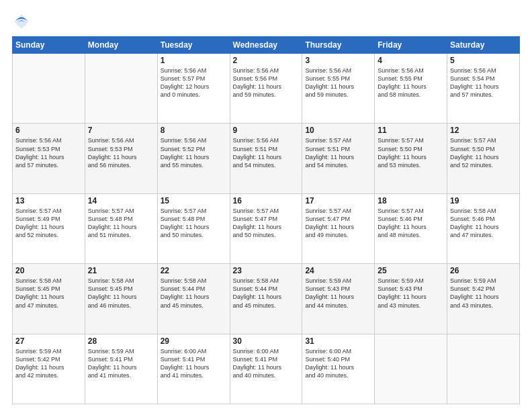 Image resolution: width=532 pixels, height=411 pixels. I want to click on day-number: 12, so click(484, 130).